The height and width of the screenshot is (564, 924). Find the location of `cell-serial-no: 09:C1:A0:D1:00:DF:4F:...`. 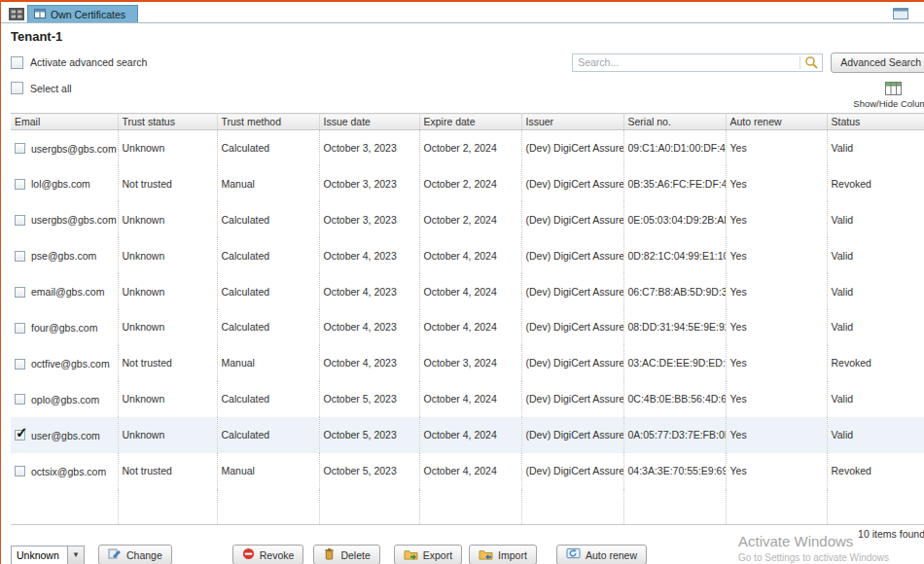

cell-serial-no: 09:C1:A0:D1:00:DF:4F:... is located at coordinates (675, 148).